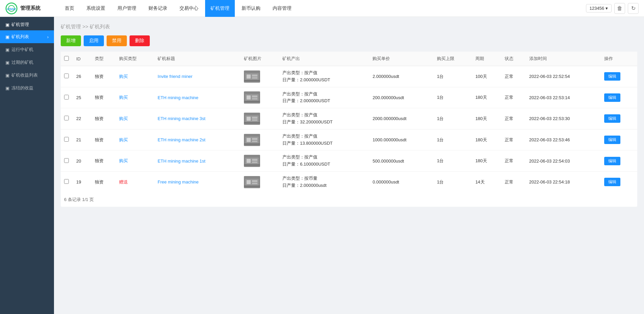 The width and height of the screenshot is (644, 314). I want to click on nav-users: 用户管理, so click(127, 8).